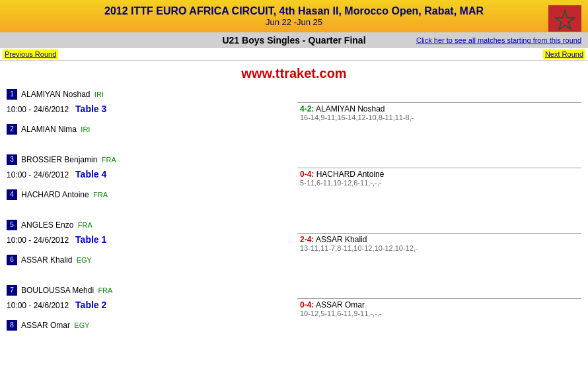  What do you see at coordinates (12, 290) in the screenshot?
I see `player1-num: 7` at bounding box center [12, 290].